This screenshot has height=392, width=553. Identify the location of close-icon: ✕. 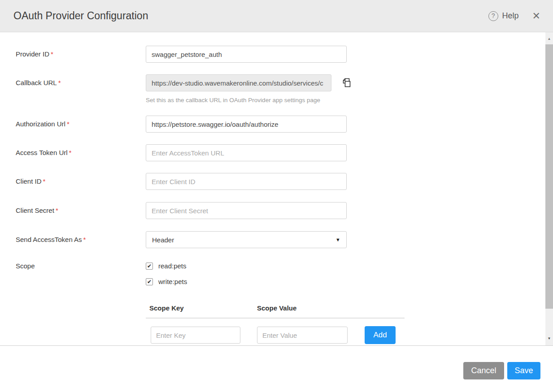
(536, 16).